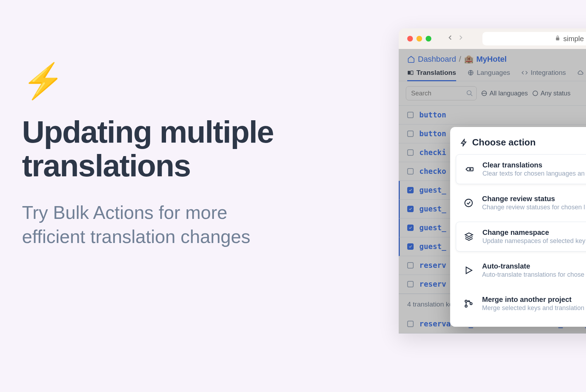  I want to click on minimize-window-button, so click(419, 39).